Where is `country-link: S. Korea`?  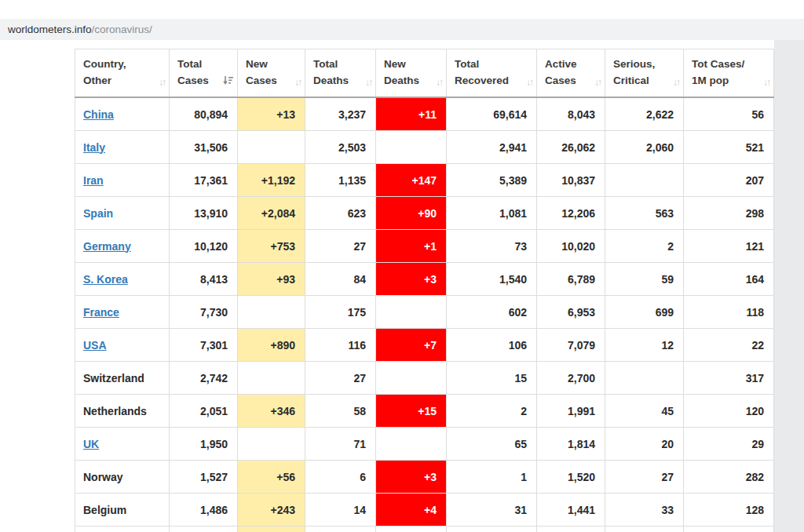
country-link: S. Korea is located at coordinates (105, 279).